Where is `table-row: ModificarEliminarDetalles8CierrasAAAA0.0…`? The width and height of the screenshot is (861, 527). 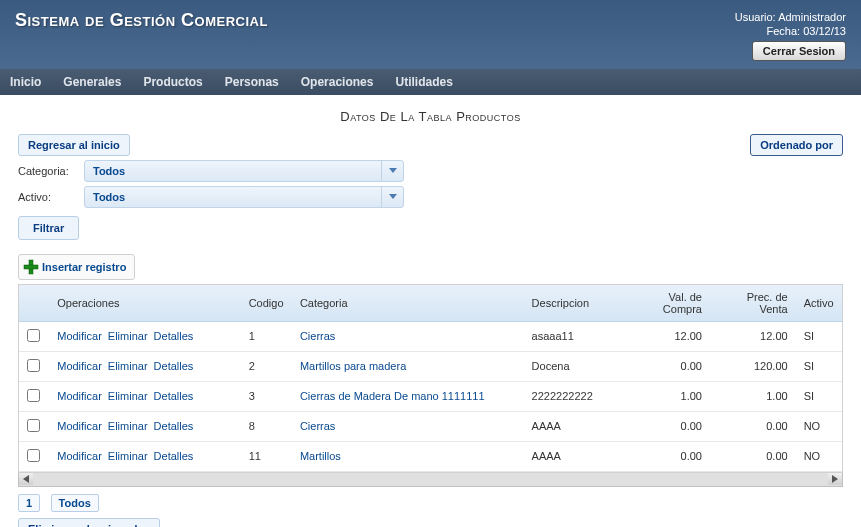 table-row: ModificarEliminarDetalles8CierrasAAAA0.0… is located at coordinates (430, 426).